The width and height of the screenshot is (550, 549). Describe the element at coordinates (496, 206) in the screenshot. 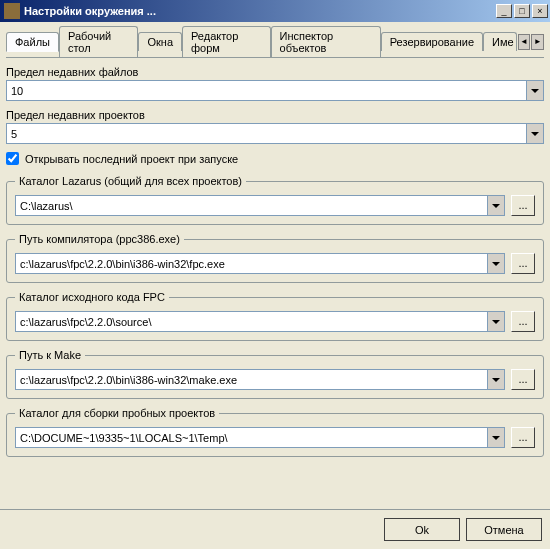

I see `lazarus-dir-dropdown-button` at that location.